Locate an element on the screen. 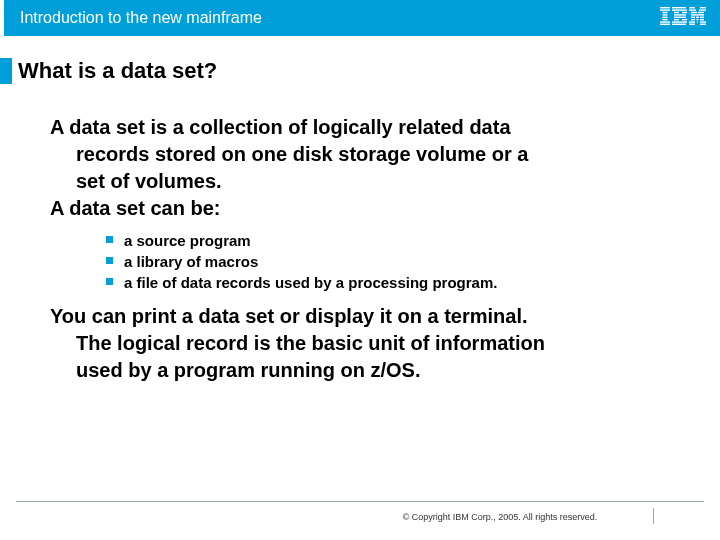 The height and width of the screenshot is (540, 720). paragraph-2: A data set can be: is located at coordinates (360, 208).